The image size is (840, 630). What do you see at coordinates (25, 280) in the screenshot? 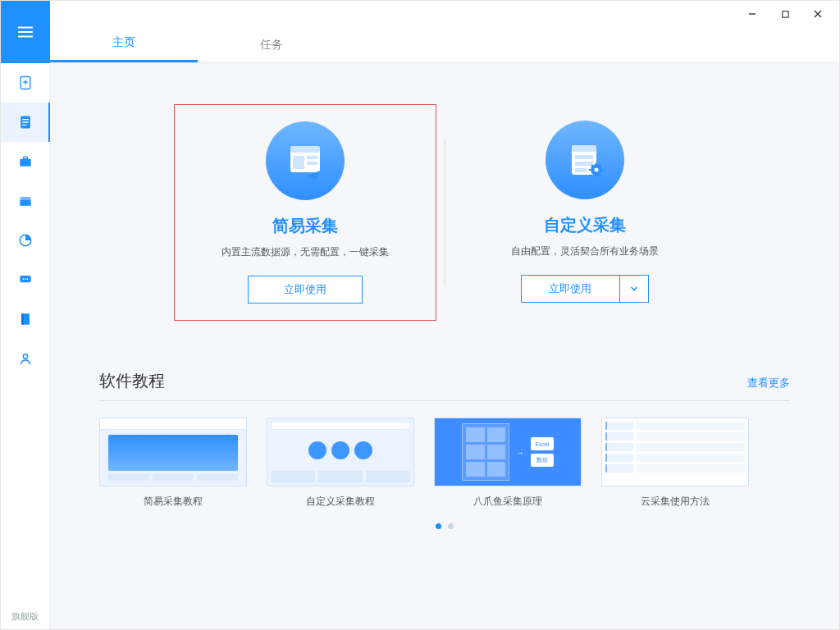
I see `sidebar-item-chat` at bounding box center [25, 280].